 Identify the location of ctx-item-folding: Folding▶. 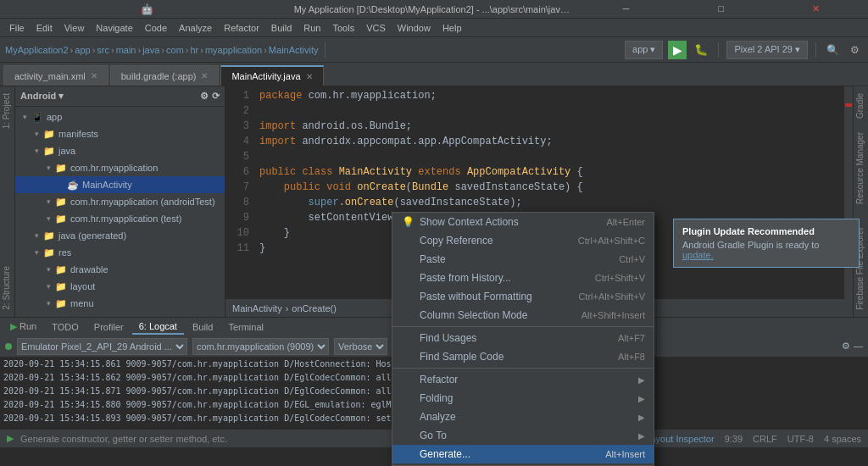
(523, 398).